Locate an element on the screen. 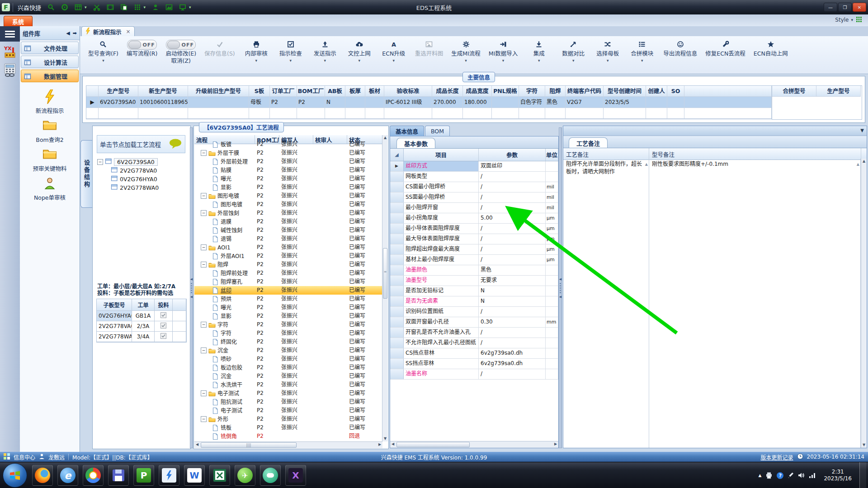 The image size is (868, 488). ribbon-button-ECN升级: AECN升级▾ is located at coordinates (394, 50).